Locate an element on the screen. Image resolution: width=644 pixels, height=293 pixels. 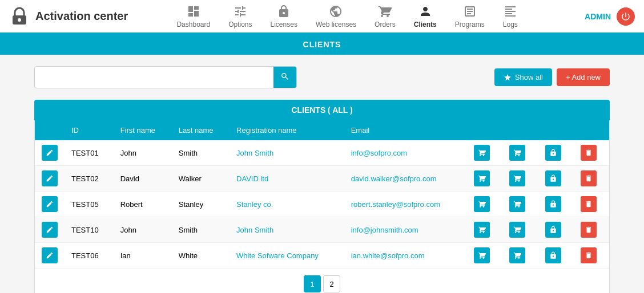
cell-last-name: White is located at coordinates (201, 255).